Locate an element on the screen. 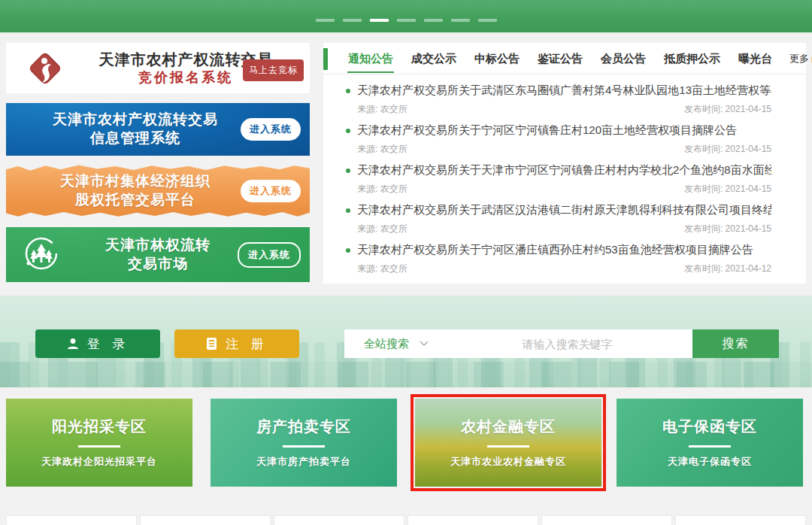 Image resolution: width=812 pixels, height=525 pixels. news-item: 天津农村产权交易所关于宁河区潘庄镇西孙庄村约53亩鱼池经营权项目摘牌公告 来源:… is located at coordinates (565, 259).